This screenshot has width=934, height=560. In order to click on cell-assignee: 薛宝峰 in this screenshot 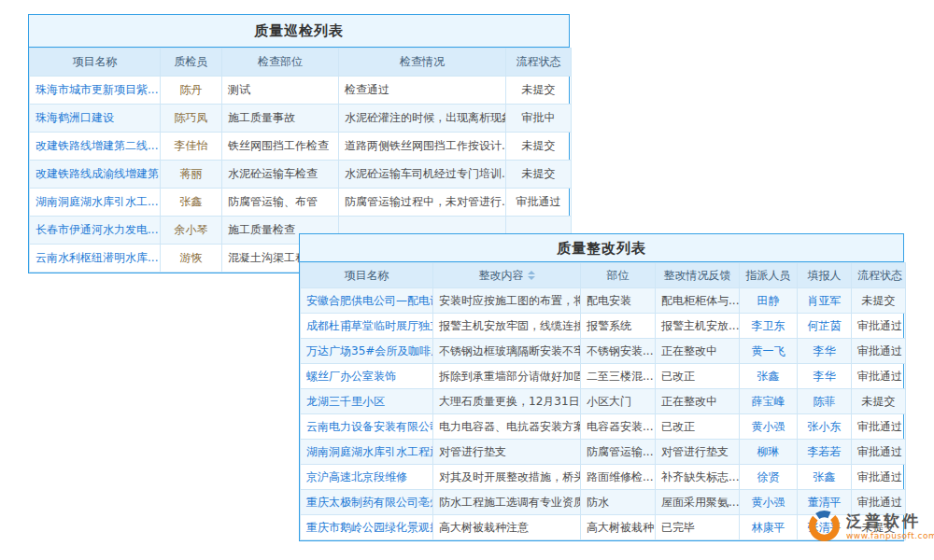, I will do `click(769, 401)`.